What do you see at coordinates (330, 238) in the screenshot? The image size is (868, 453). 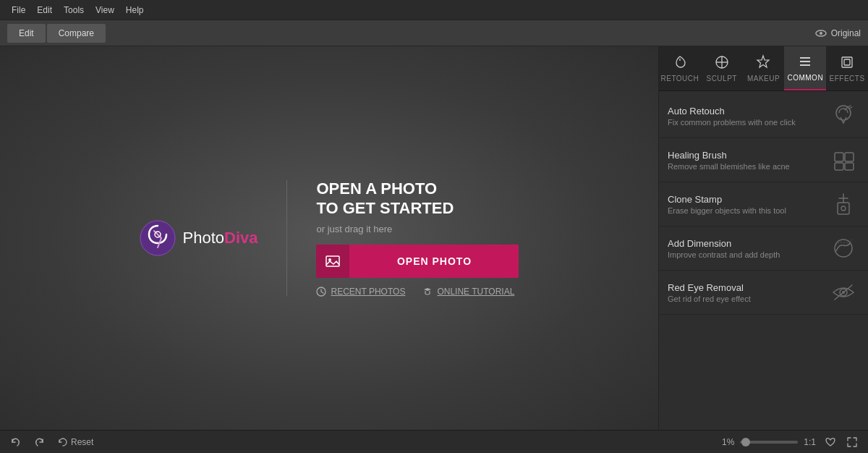 I see `welcome-container: PhotoDiva OPEN A PHOTO TO GET STARTED or…` at bounding box center [330, 238].